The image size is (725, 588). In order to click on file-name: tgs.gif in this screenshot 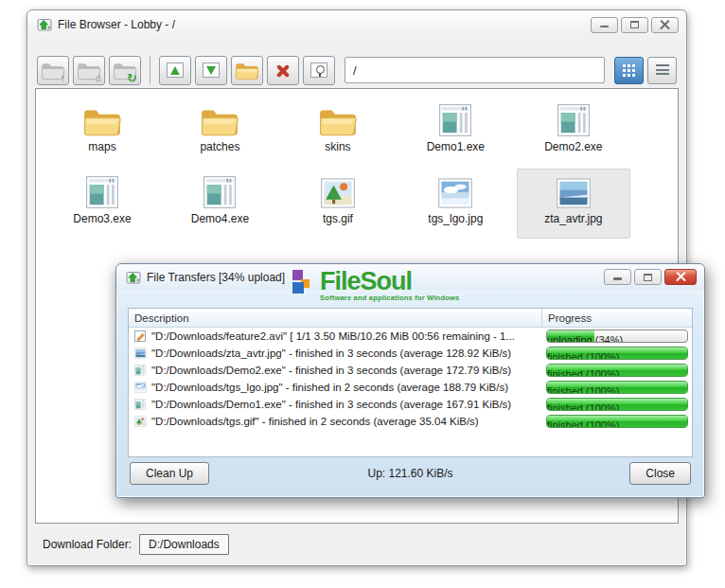, I will do `click(338, 219)`.